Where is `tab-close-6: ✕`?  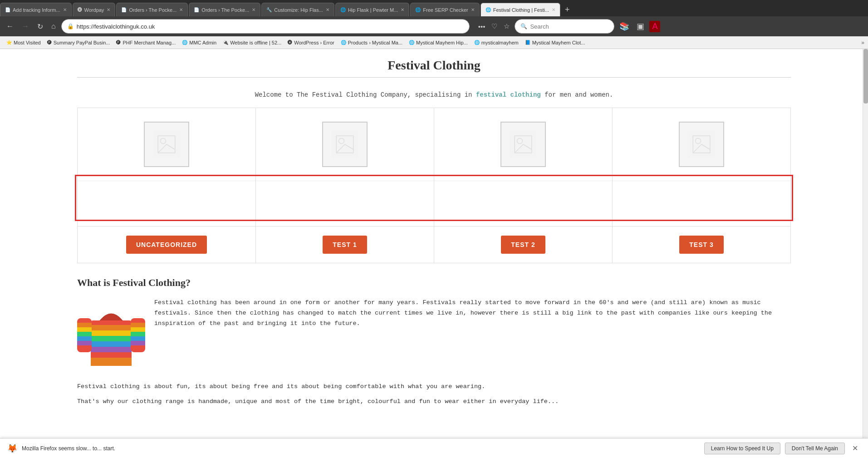 tab-close-6: ✕ is located at coordinates (402, 10).